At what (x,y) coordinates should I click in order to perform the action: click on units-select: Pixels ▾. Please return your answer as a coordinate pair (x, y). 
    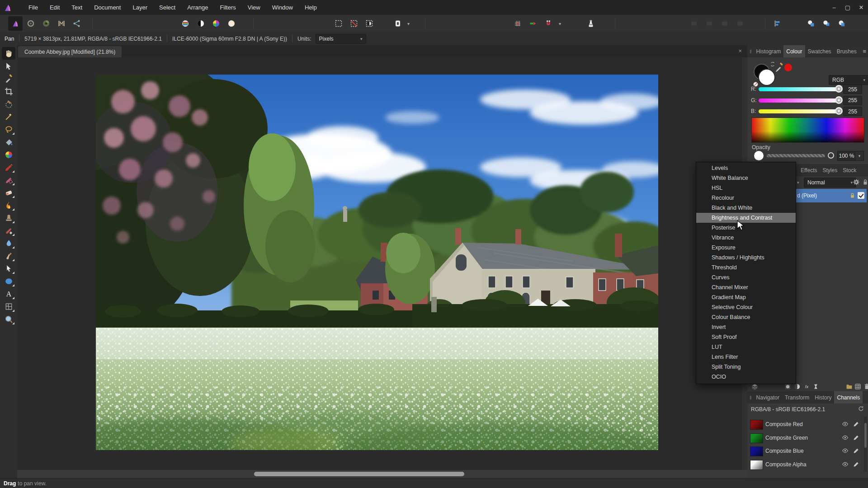
    Looking at the image, I should click on (341, 39).